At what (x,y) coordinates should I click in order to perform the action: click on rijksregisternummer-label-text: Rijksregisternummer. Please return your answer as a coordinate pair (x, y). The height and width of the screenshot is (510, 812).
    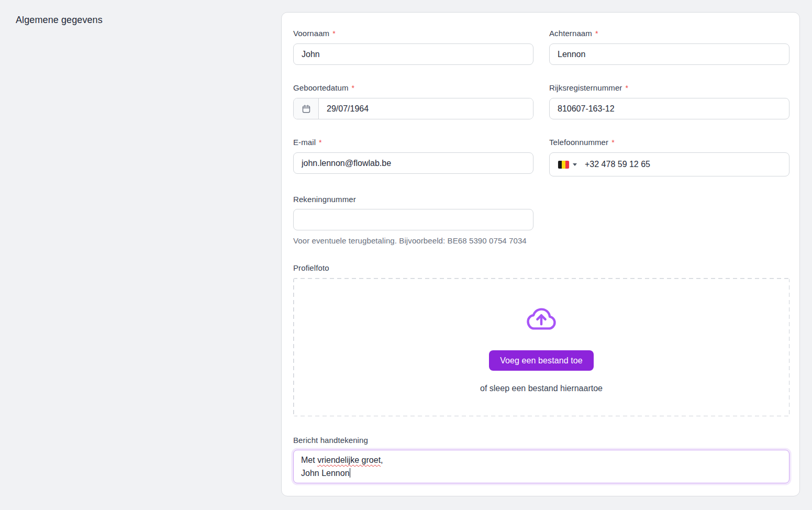
    Looking at the image, I should click on (585, 88).